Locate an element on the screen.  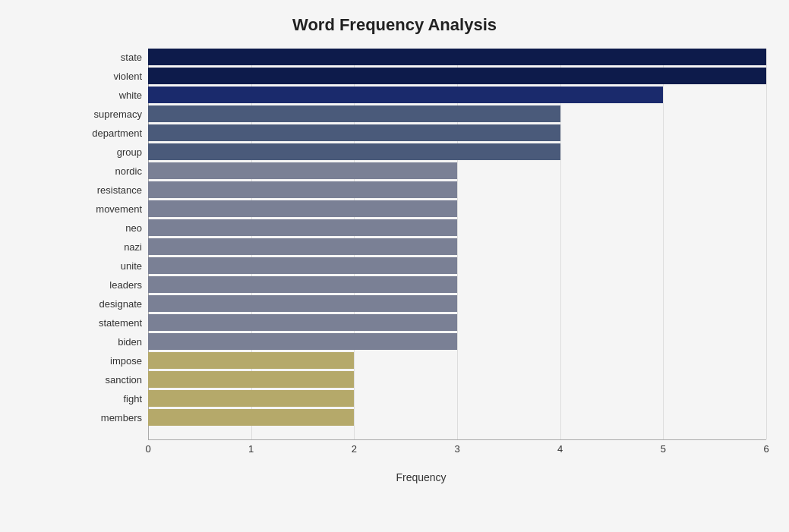
x-tick-label: 4 is located at coordinates (560, 449).